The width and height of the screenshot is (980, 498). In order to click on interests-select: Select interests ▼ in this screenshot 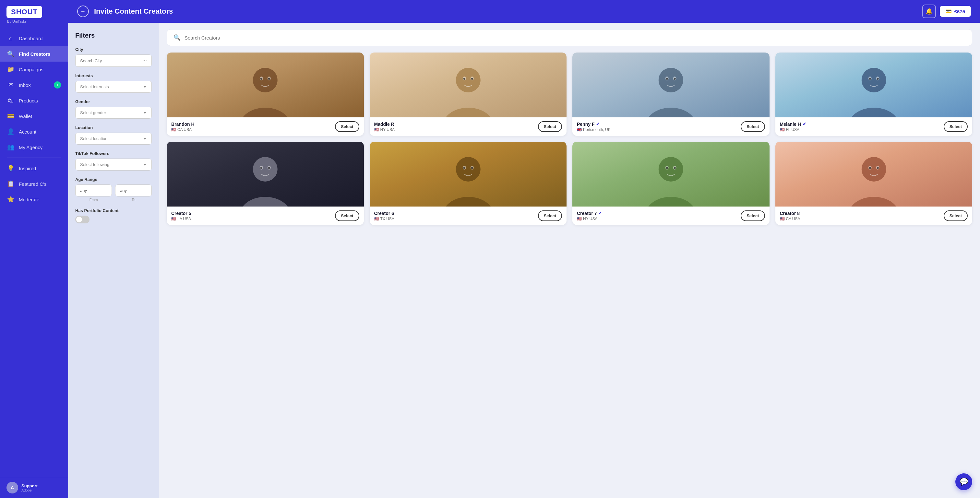, I will do `click(113, 87)`.